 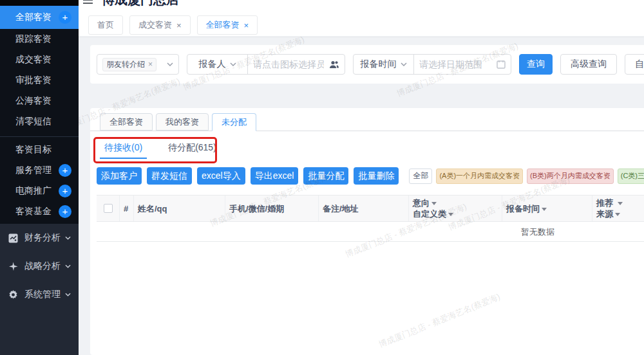 I want to click on sidebar-divider, so click(x=39, y=136).